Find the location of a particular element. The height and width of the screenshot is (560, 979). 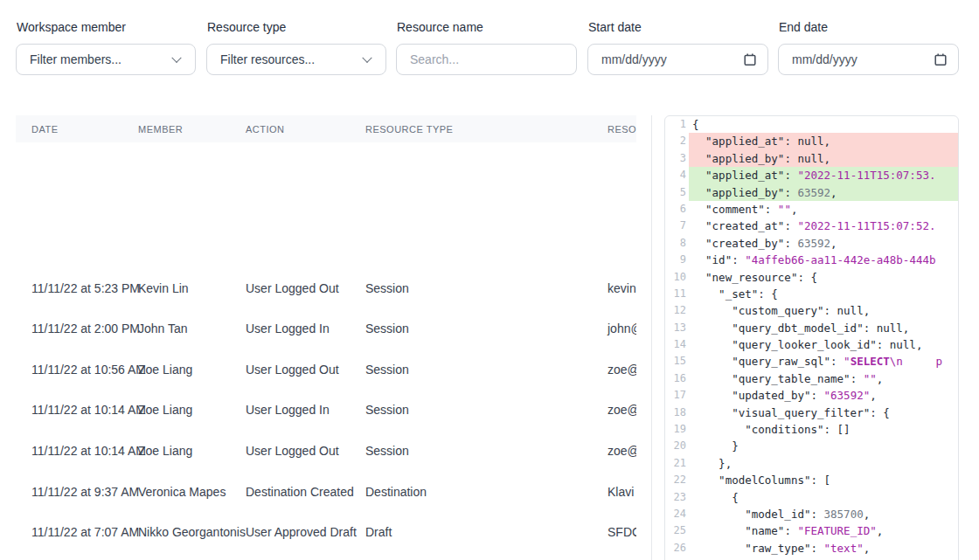

line-number: 22 is located at coordinates (677, 480).